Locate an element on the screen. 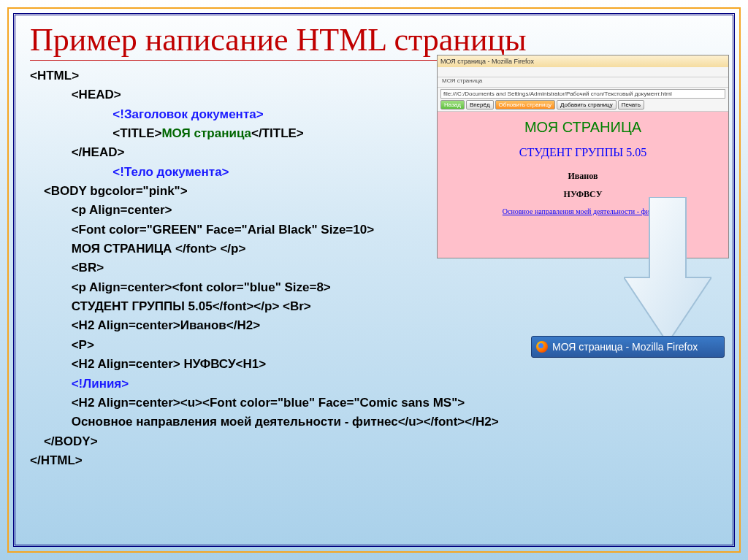  preview-subheading: СТУДЕНТ ГРУППЫ 5.05 is located at coordinates (583, 153).